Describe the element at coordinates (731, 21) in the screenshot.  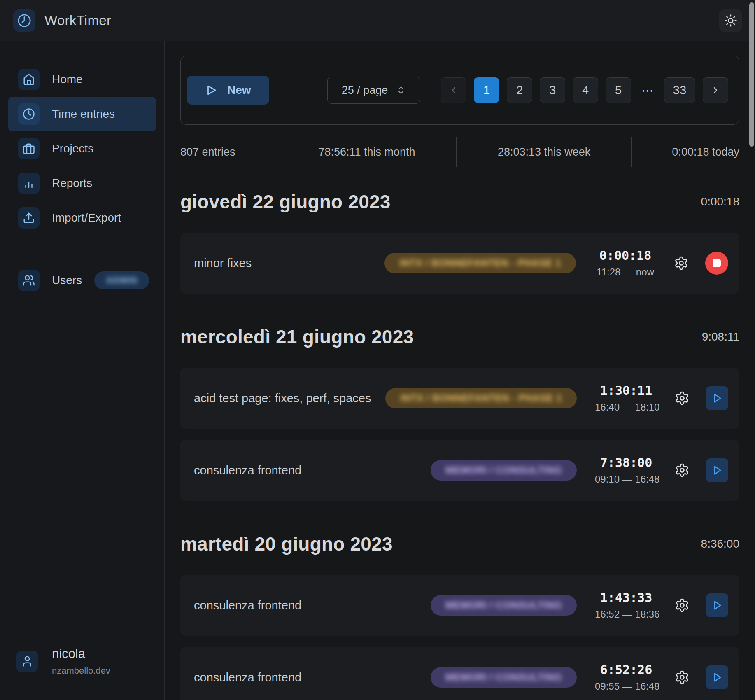
I see `sun-icon` at that location.